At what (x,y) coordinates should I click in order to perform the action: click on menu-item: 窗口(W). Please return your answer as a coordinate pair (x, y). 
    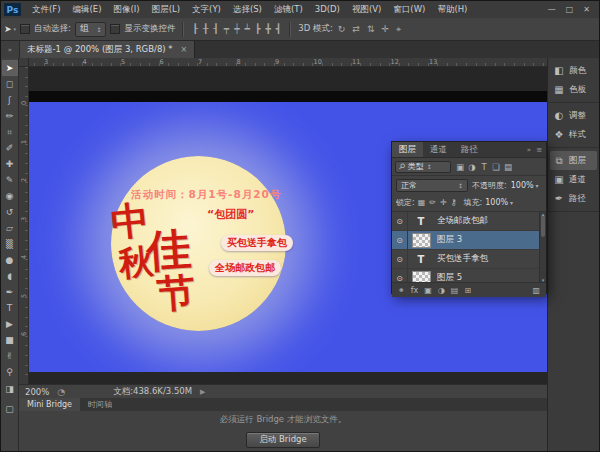
    Looking at the image, I should click on (409, 10).